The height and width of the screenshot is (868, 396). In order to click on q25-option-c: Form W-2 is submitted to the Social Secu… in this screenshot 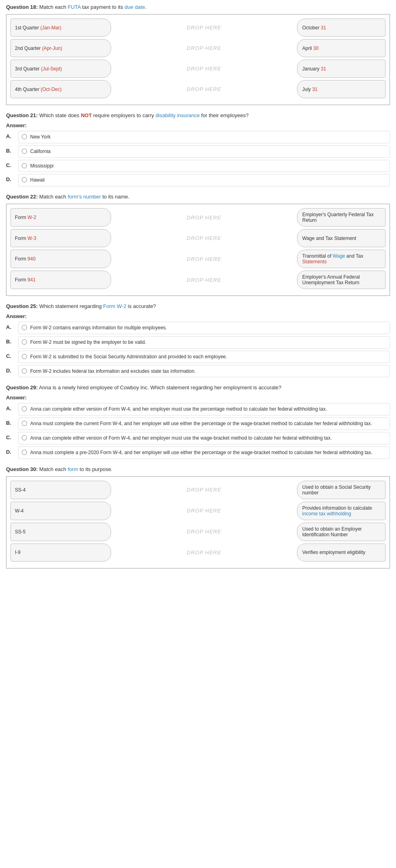, I will do `click(204, 357)`.